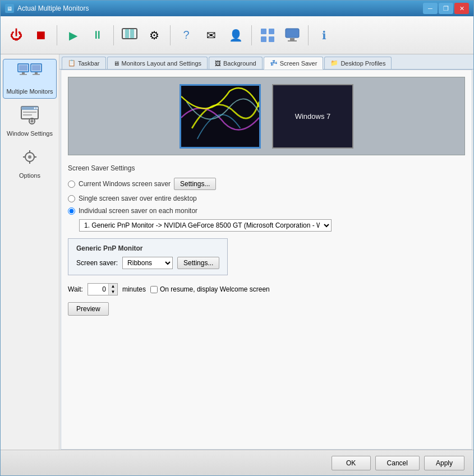 The image size is (474, 476). I want to click on play-button: ▶, so click(73, 35).